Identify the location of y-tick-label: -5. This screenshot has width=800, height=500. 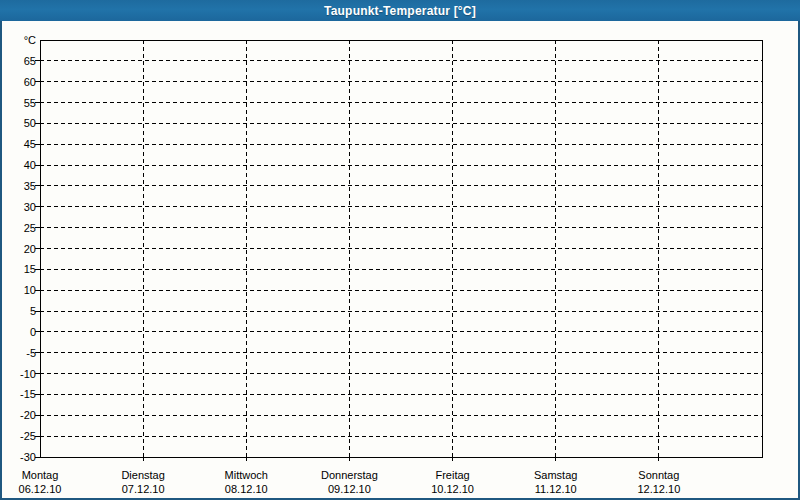
(31, 353).